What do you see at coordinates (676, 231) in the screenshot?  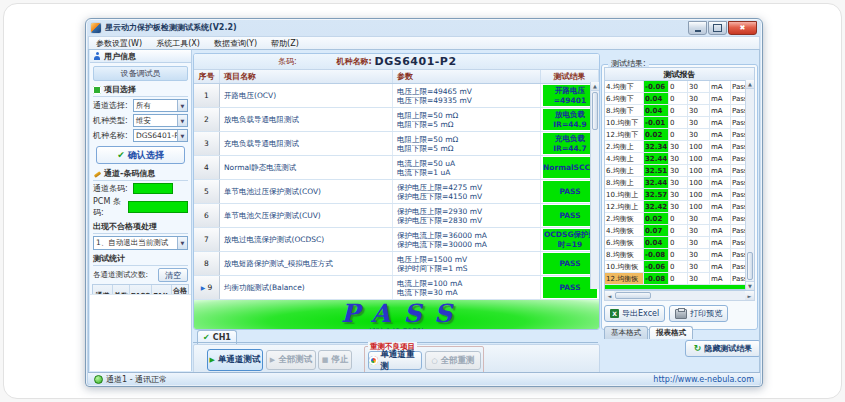 I see `report-row: 4.均衡恢0.07030mAPass` at bounding box center [676, 231].